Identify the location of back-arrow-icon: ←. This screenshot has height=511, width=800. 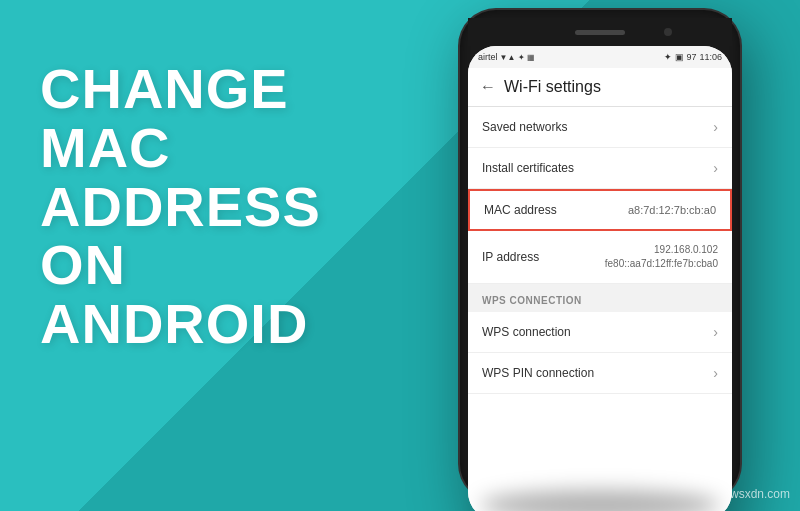
(488, 87).